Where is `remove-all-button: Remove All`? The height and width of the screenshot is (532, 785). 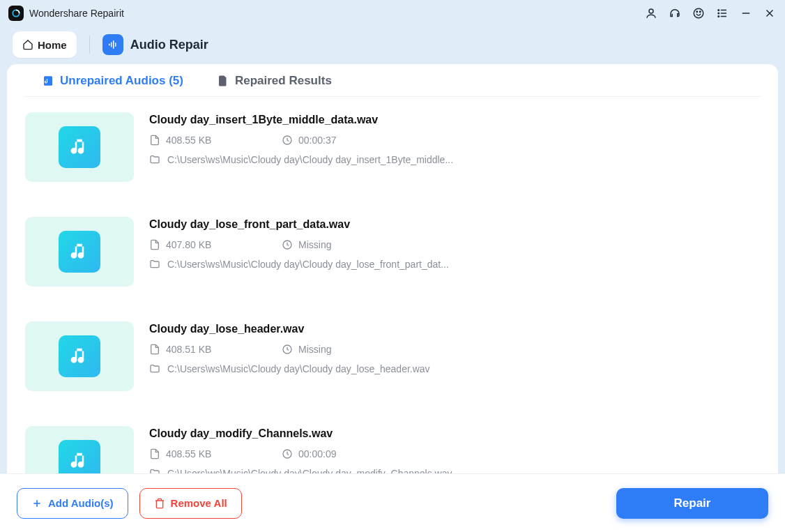 remove-all-button: Remove All is located at coordinates (191, 503).